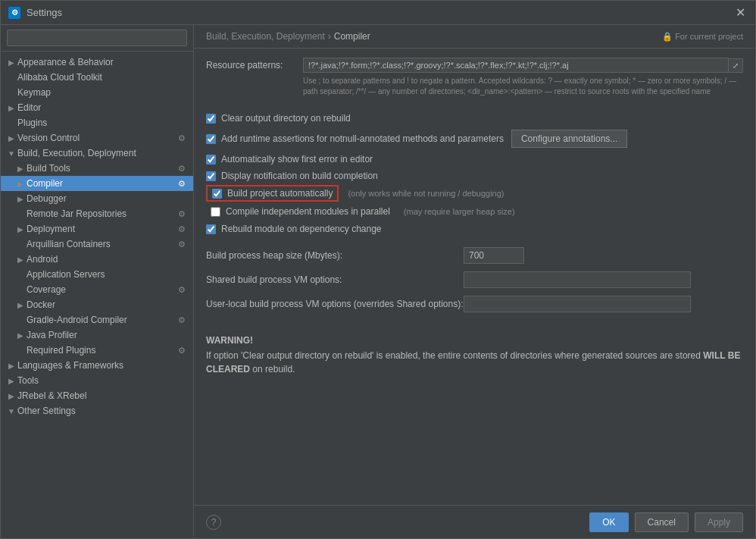  Describe the element at coordinates (474, 118) in the screenshot. I see `checkbox-row-clear-output: Clear output directory on rebuild` at that location.